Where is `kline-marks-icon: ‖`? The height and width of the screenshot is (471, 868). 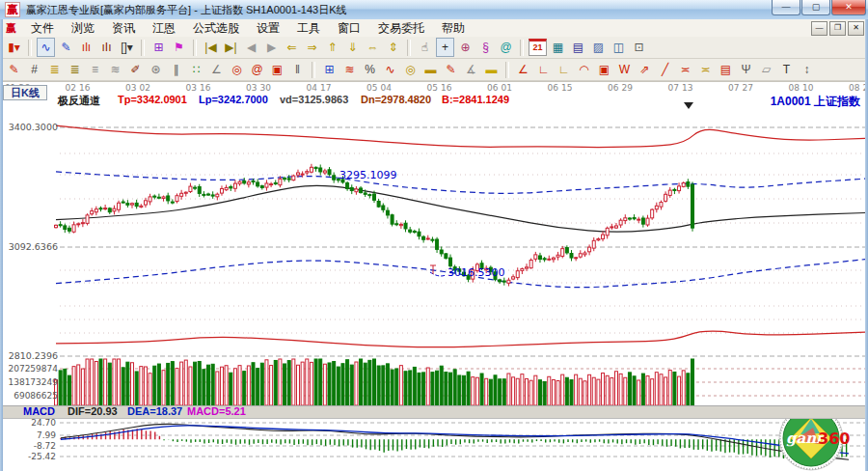
kline-marks-icon: ‖ is located at coordinates (297, 69).